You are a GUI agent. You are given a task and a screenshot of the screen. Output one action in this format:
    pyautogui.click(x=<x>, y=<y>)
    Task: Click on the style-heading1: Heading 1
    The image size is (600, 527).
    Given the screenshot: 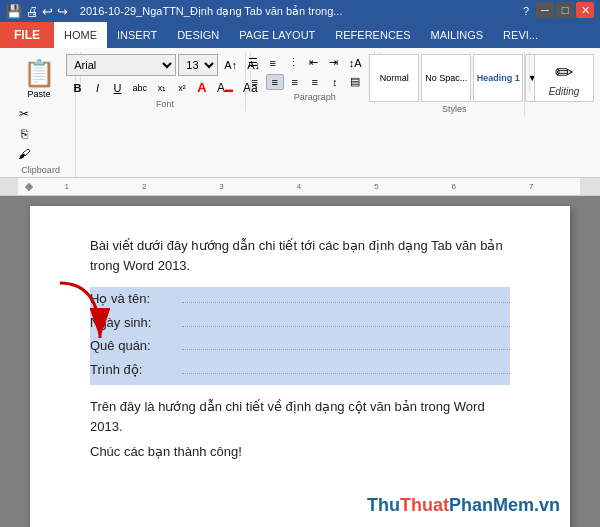 What is the action you would take?
    pyautogui.click(x=498, y=78)
    